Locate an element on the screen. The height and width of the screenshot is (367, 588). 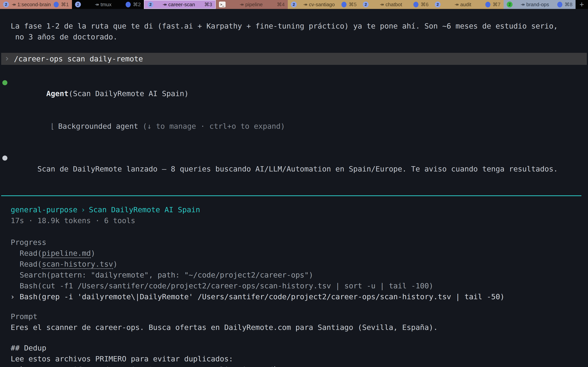
breadcrumb: general-purpose›Scan DailyRemote AI Spai… is located at coordinates (297, 210).